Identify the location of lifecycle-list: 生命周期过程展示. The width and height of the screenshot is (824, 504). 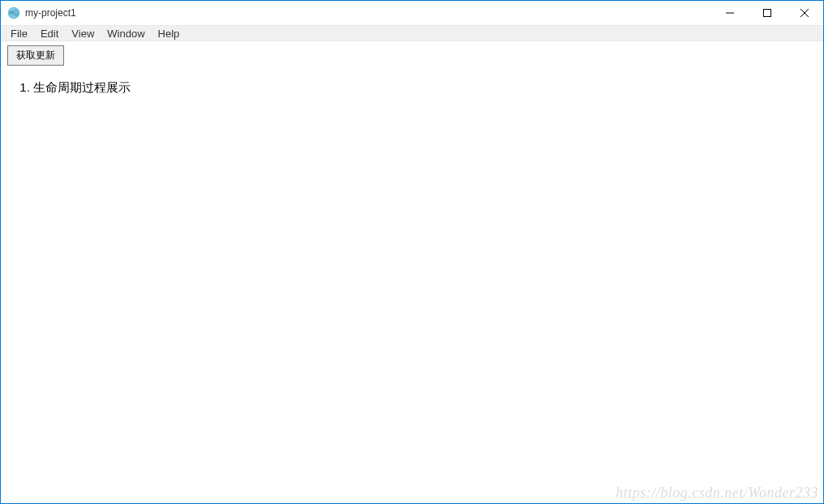
(412, 88).